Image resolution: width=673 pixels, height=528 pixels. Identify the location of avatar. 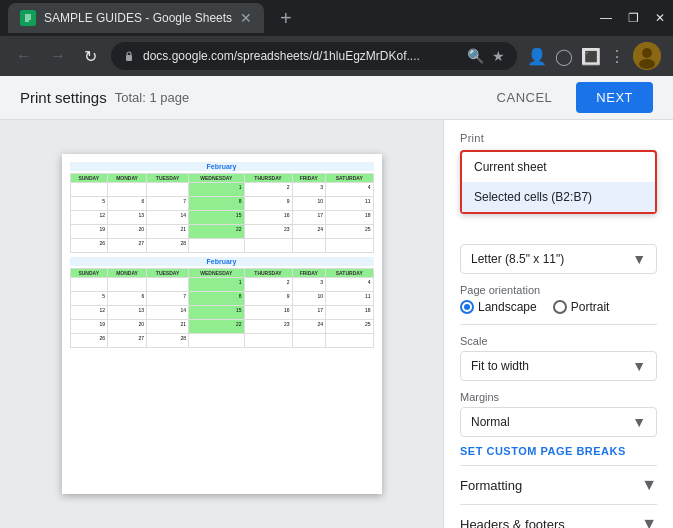
(647, 56).